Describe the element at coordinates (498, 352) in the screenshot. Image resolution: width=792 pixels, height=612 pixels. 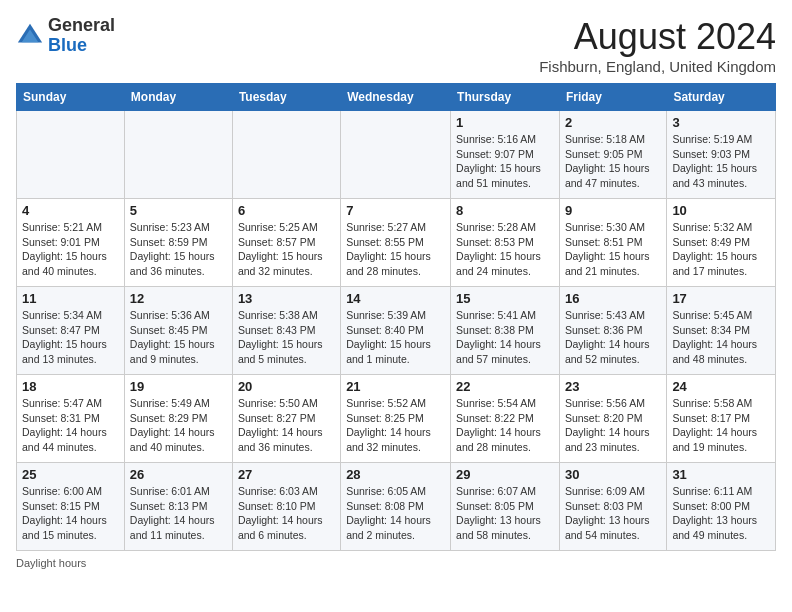
I see `daylight-info: Daylight: 14 hours and 57 minutes.` at that location.